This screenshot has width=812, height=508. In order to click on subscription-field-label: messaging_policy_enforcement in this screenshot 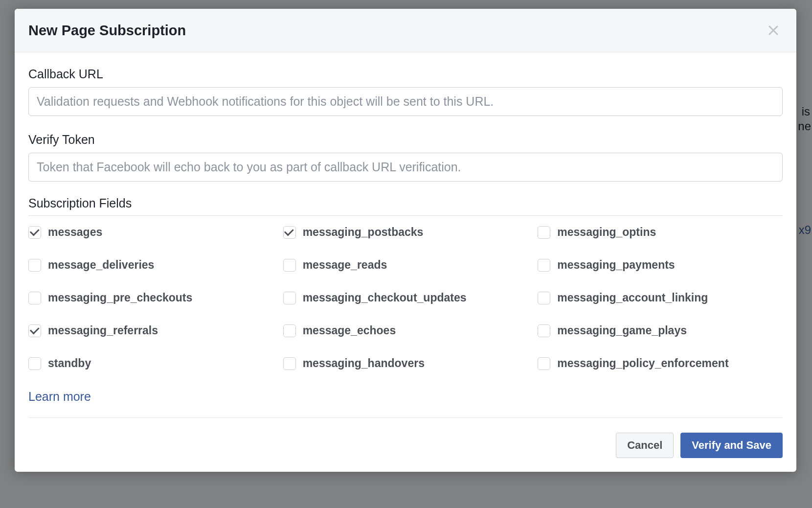, I will do `click(643, 363)`.